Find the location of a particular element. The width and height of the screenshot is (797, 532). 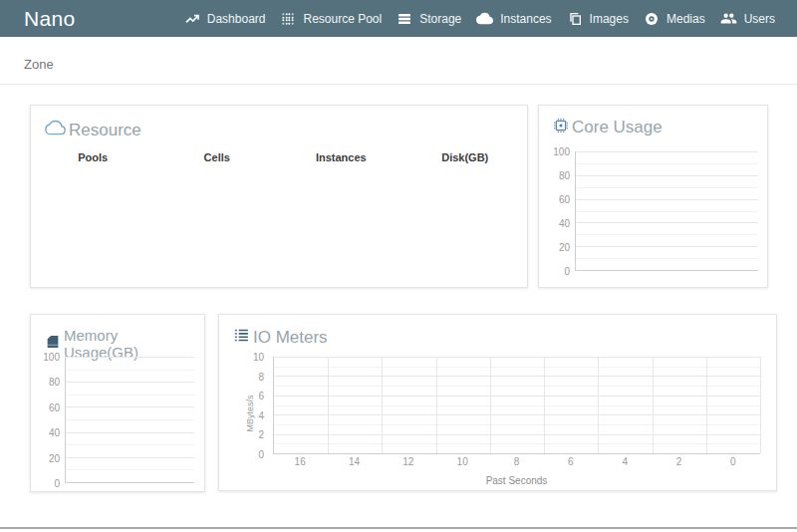

panel-title: Resource is located at coordinates (106, 131).